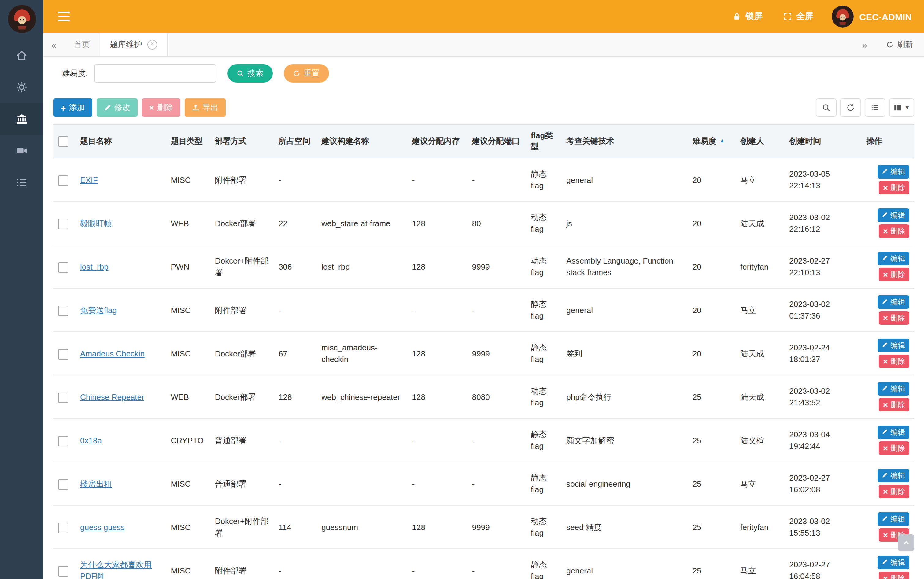 This screenshot has height=579, width=924. What do you see at coordinates (250, 74) in the screenshot?
I see `search-button: 搜索` at bounding box center [250, 74].